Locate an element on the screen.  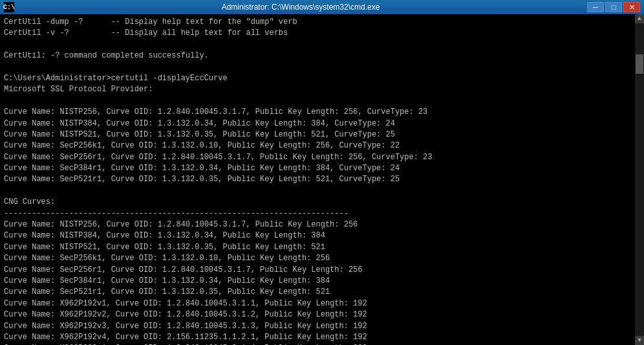
minimize-button: ─ is located at coordinates (596, 7).